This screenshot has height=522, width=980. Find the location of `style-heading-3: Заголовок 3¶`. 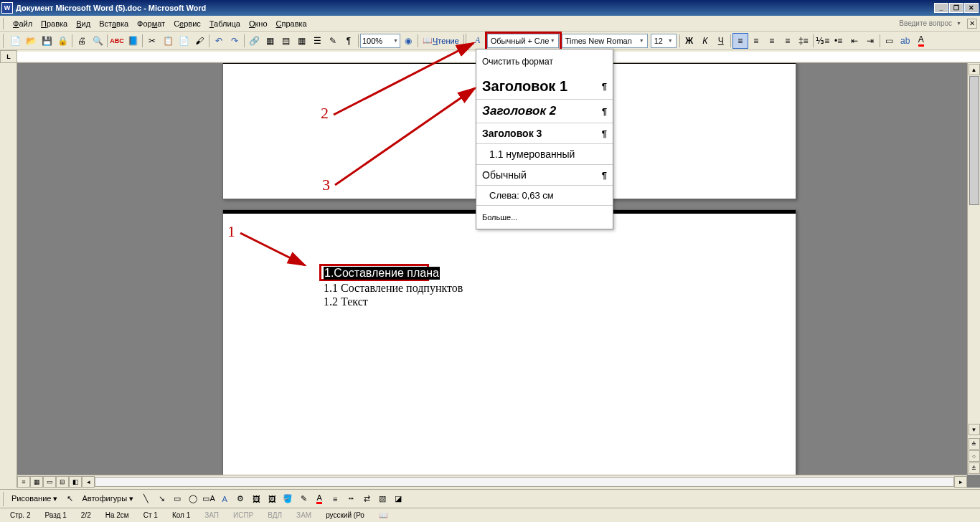

style-heading-3: Заголовок 3¶ is located at coordinates (545, 133).